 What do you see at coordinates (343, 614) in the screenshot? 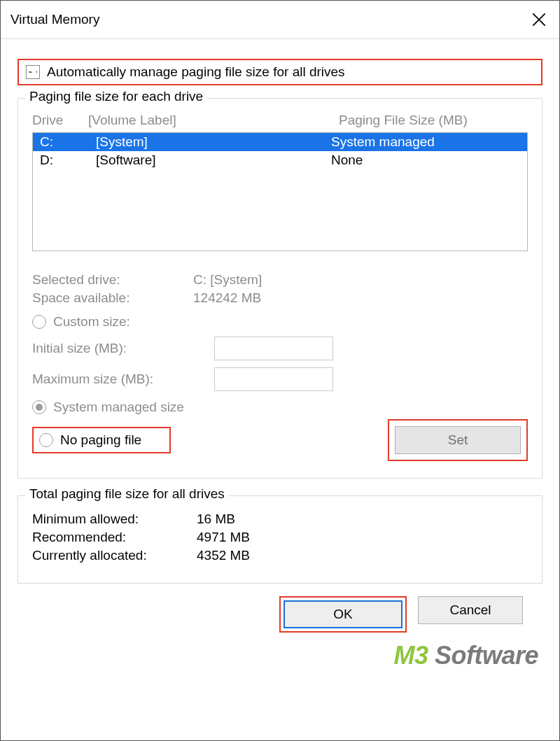
I see `ok-button: OK` at bounding box center [343, 614].